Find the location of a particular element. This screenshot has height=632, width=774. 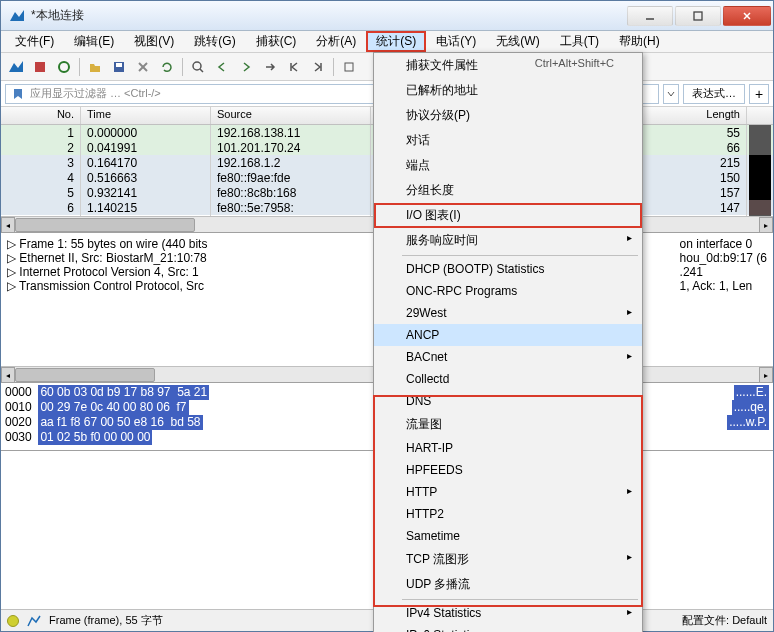

save-button is located at coordinates (119, 67).